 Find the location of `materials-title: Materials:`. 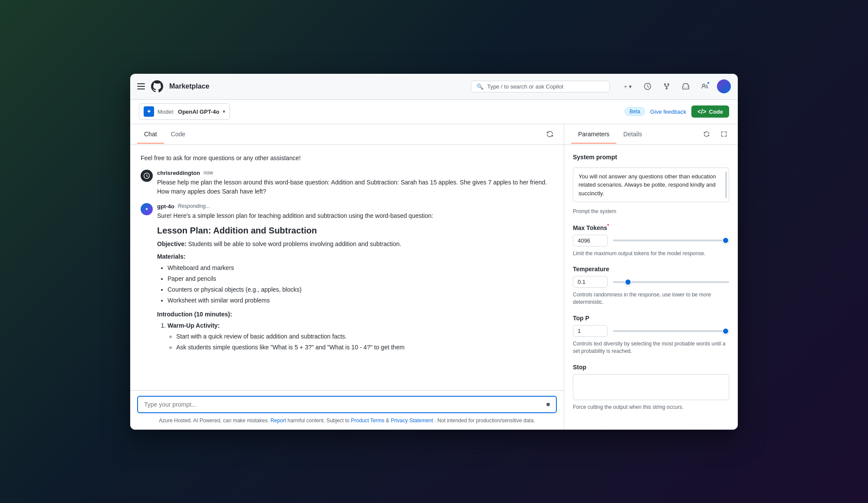

materials-title: Materials: is located at coordinates (355, 256).